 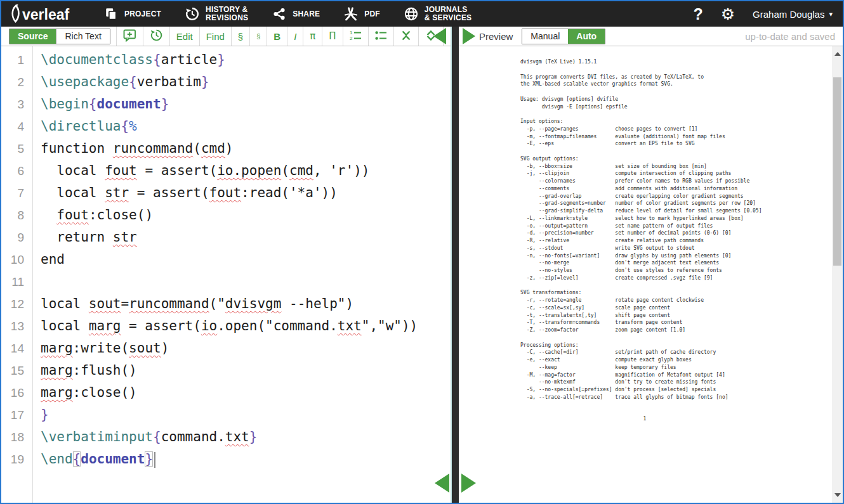 What do you see at coordinates (448, 18) in the screenshot?
I see `nav-label: & SERVICES` at bounding box center [448, 18].